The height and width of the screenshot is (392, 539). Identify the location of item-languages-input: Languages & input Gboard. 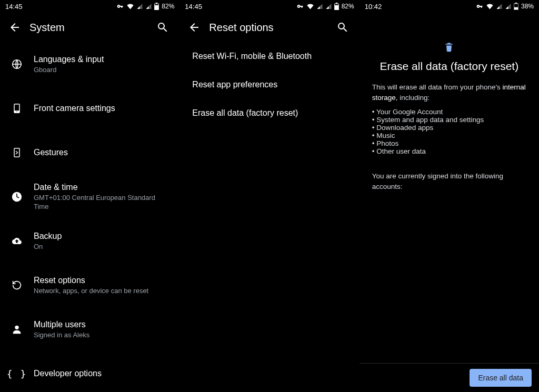
(89, 64).